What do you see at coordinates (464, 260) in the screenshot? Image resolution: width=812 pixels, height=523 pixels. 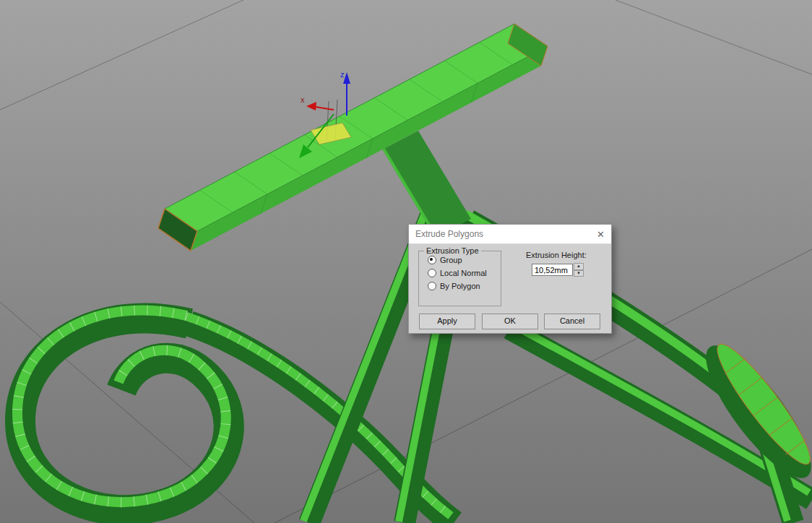 I see `radio-group: Group` at bounding box center [464, 260].